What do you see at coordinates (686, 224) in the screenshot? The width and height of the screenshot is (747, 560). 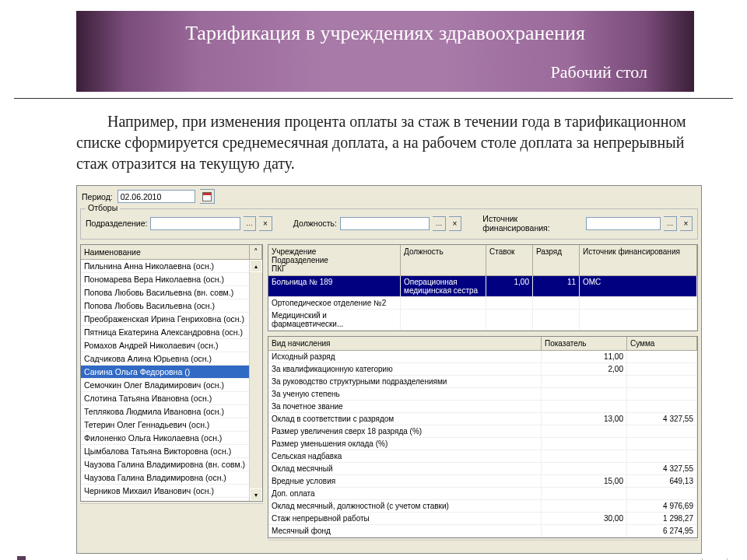 I see `finsrc-filter-clear-button: ×` at bounding box center [686, 224].